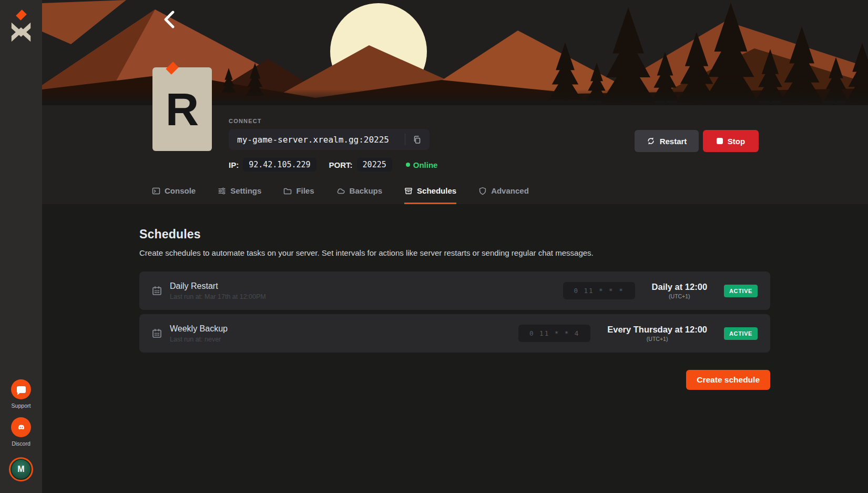  Describe the element at coordinates (156, 191) in the screenshot. I see `terminal-icon` at that location.